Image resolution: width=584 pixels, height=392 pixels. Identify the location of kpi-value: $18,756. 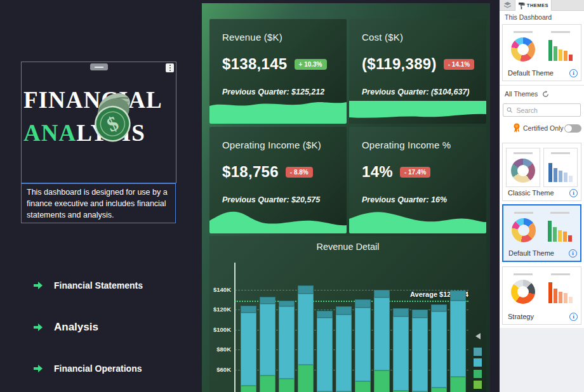
(250, 172).